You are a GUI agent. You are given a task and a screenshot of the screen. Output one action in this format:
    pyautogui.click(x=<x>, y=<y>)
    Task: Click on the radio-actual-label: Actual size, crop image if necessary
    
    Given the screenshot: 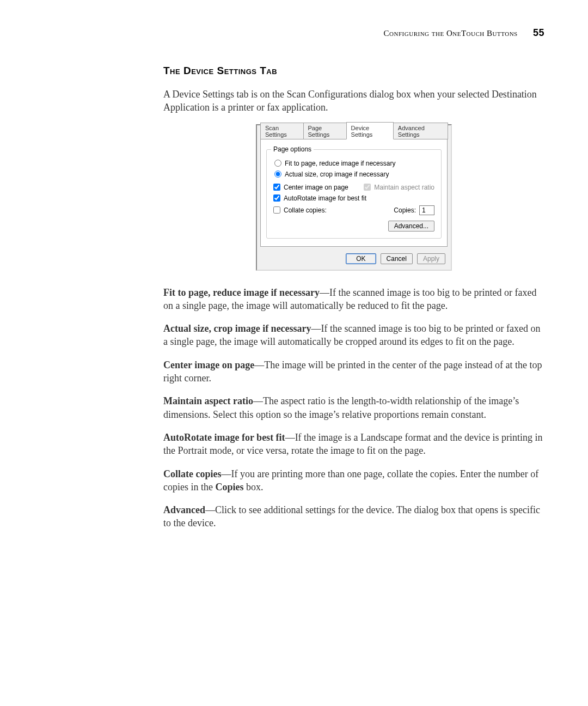 What is the action you would take?
    pyautogui.click(x=336, y=174)
    